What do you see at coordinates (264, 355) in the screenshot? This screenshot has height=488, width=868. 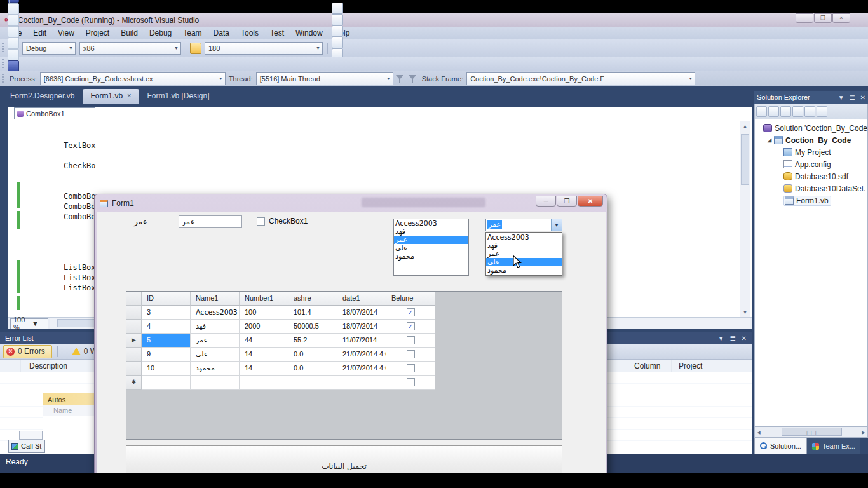 I see `grid-cell: 14` at bounding box center [264, 355].